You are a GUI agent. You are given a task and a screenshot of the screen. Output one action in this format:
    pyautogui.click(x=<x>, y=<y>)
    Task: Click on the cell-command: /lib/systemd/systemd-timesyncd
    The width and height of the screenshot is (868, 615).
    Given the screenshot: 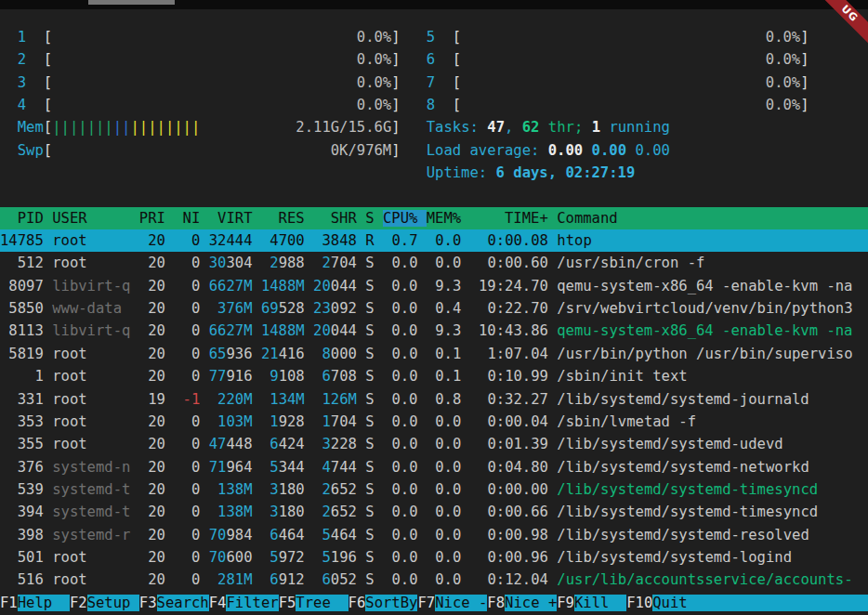 What is the action you would take?
    pyautogui.click(x=688, y=490)
    